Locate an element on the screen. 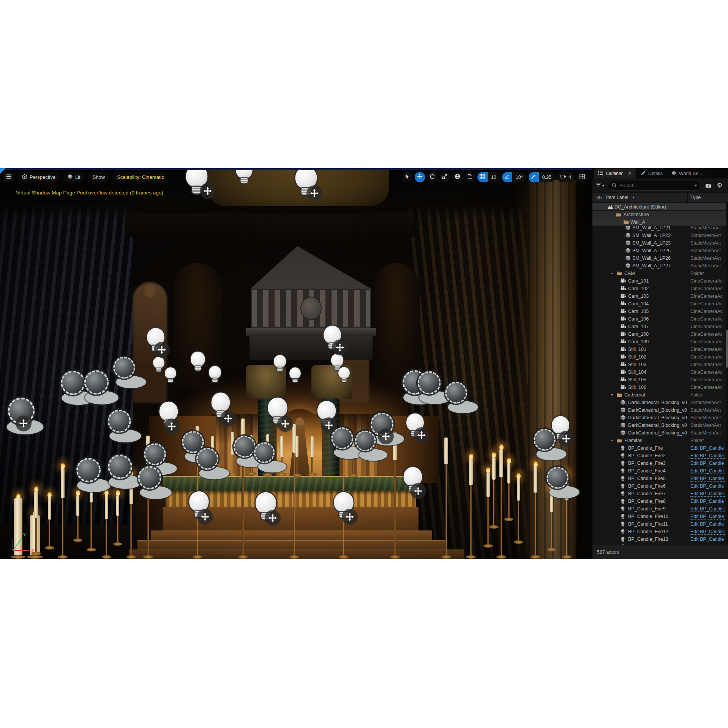 The image size is (728, 728). outliner-row: Cam_105CineCameraAc is located at coordinates (659, 311).